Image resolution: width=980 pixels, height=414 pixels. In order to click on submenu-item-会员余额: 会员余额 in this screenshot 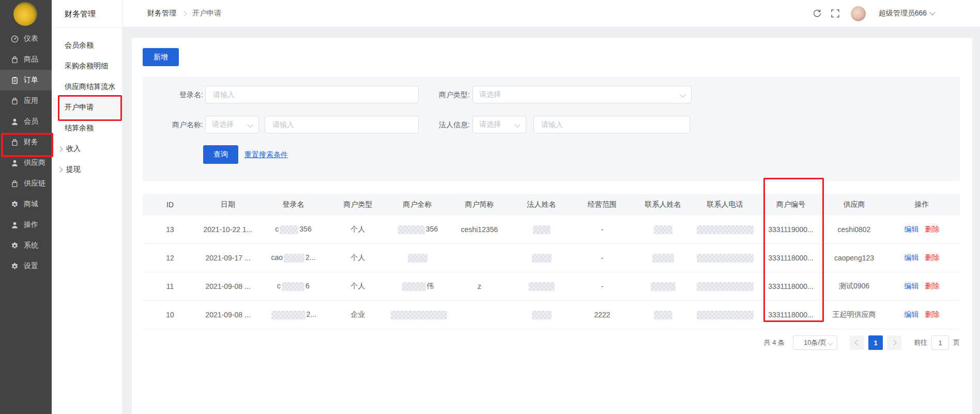, I will do `click(87, 45)`.